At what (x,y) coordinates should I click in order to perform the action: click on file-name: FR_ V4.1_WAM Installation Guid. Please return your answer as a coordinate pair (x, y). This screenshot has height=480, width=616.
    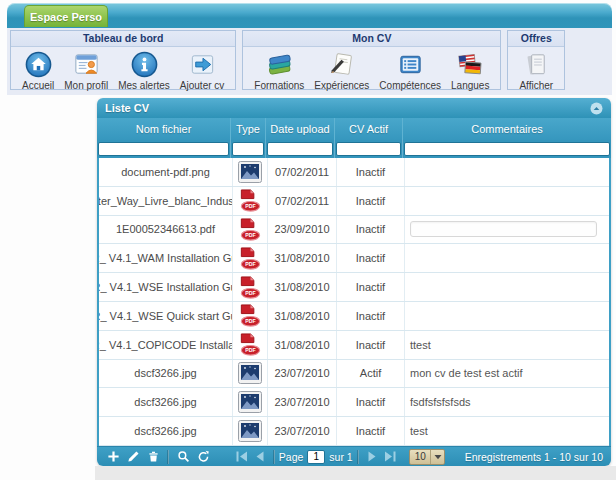
    Looking at the image, I should click on (166, 258).